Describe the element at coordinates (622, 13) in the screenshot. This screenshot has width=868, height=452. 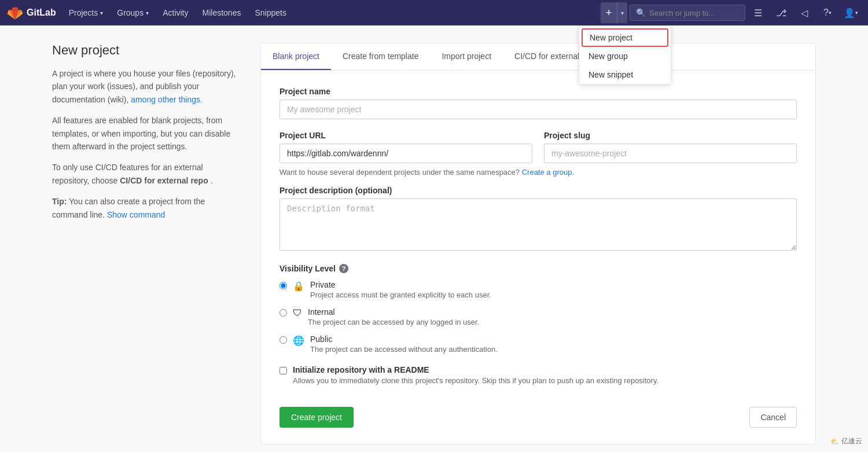
I see `plus-dropdown-icon: ▾` at that location.